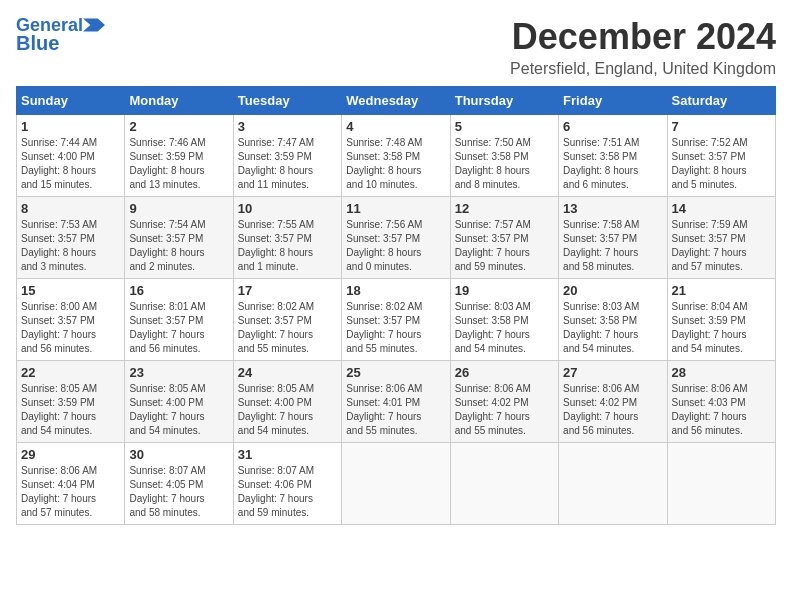 This screenshot has height=612, width=792. What do you see at coordinates (612, 290) in the screenshot?
I see `day-number: 20` at bounding box center [612, 290].